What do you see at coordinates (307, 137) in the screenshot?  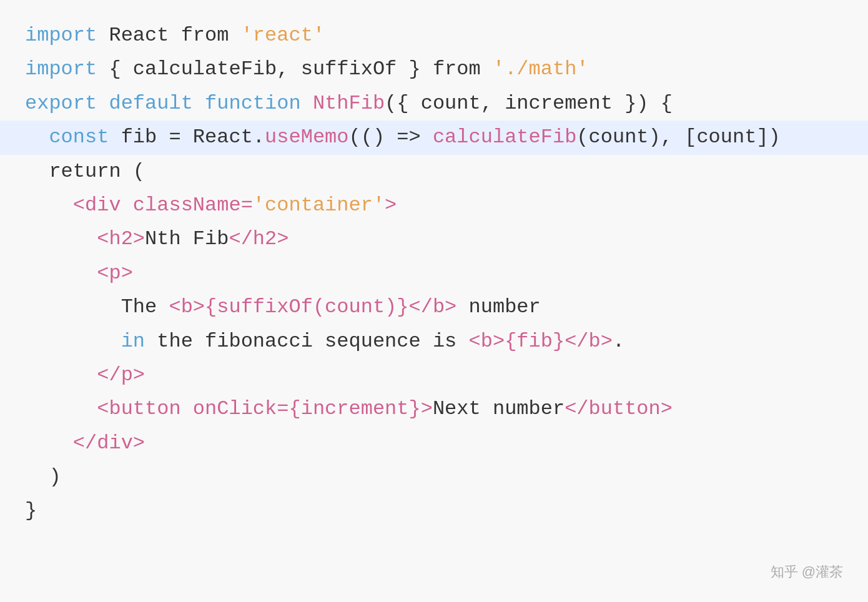 I see `token-function-name: useMemo` at bounding box center [307, 137].